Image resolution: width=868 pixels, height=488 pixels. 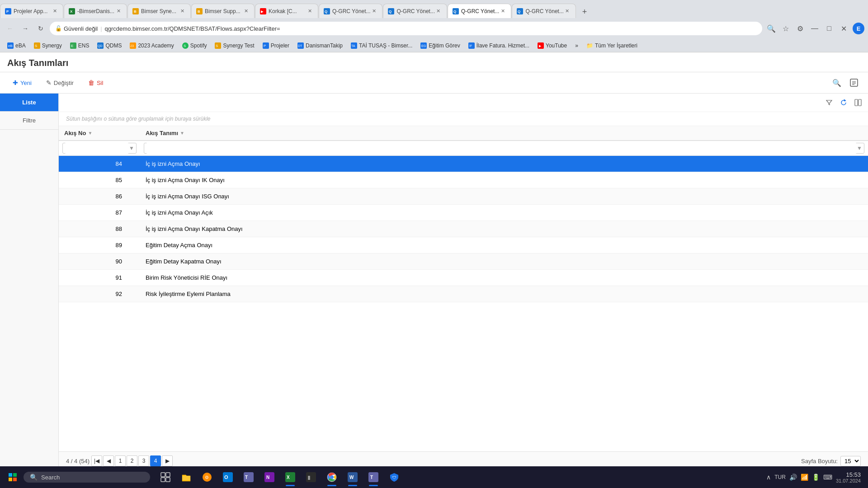 What do you see at coordinates (858, 103) in the screenshot?
I see `columns-icon` at bounding box center [858, 103].